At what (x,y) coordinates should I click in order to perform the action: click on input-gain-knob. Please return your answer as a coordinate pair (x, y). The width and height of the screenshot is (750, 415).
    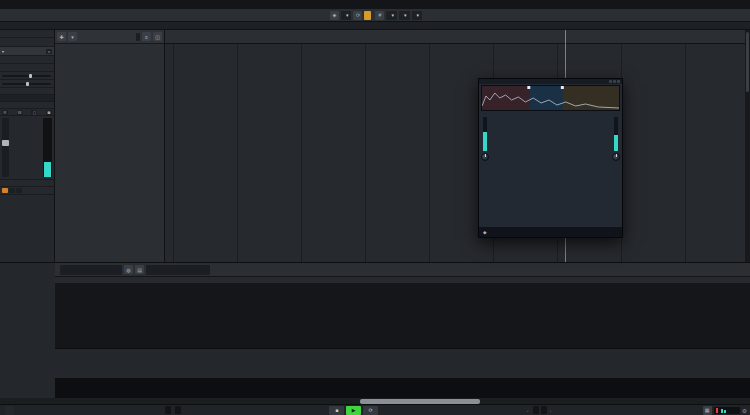
    Looking at the image, I should click on (485, 157).